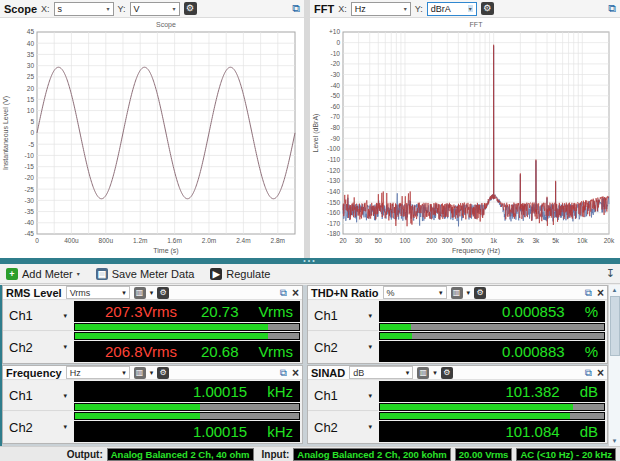  Describe the element at coordinates (345, 293) in the screenshot. I see `meter-title: THD+N Ratio` at that location.